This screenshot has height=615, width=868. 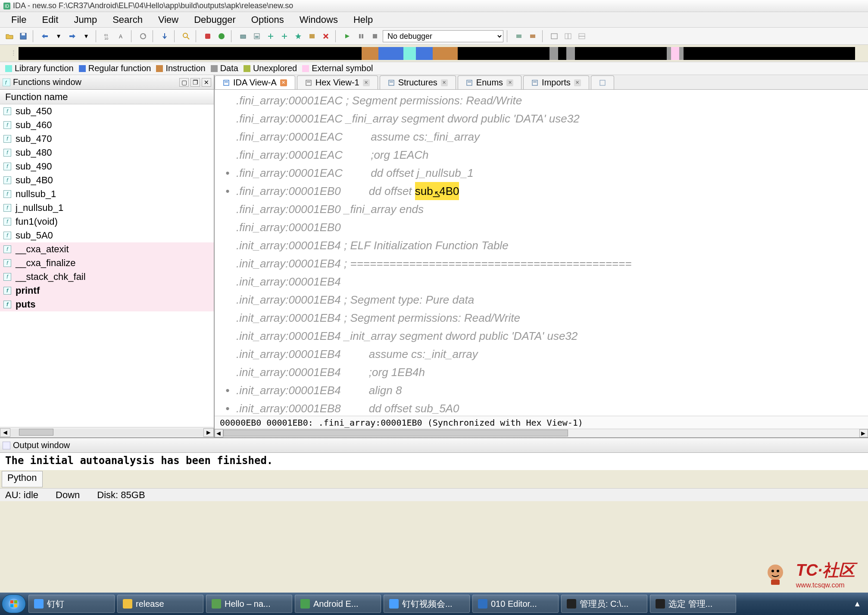 I want to click on disasm-line: .init_array:00001EB4 ; =================…, so click(x=541, y=264).